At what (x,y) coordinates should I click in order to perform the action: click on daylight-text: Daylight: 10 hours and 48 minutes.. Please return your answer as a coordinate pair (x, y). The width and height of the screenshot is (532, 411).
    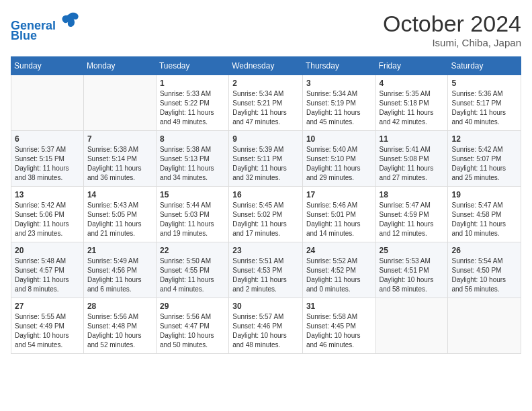
    Looking at the image, I should click on (266, 340).